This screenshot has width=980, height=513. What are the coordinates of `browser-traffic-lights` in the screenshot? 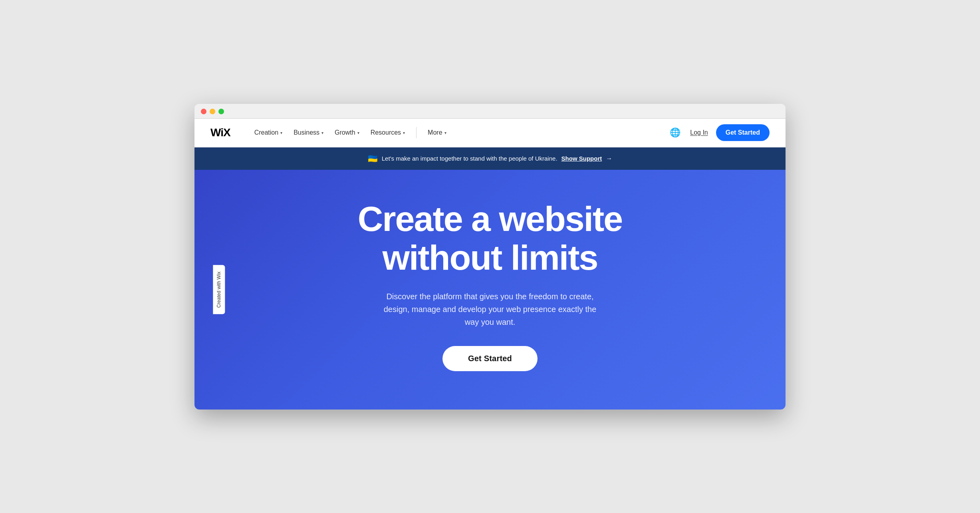 It's located at (490, 111).